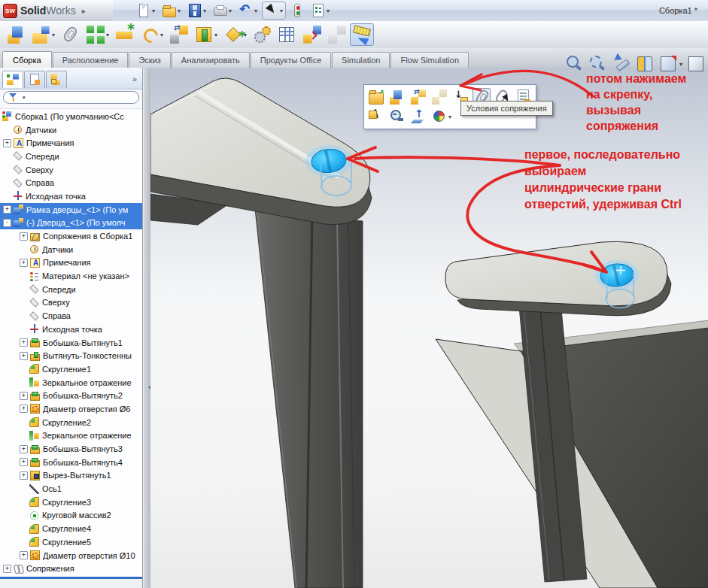  What do you see at coordinates (162, 35) in the screenshot?
I see `move-component-dropdown-arrow: ▾` at bounding box center [162, 35].